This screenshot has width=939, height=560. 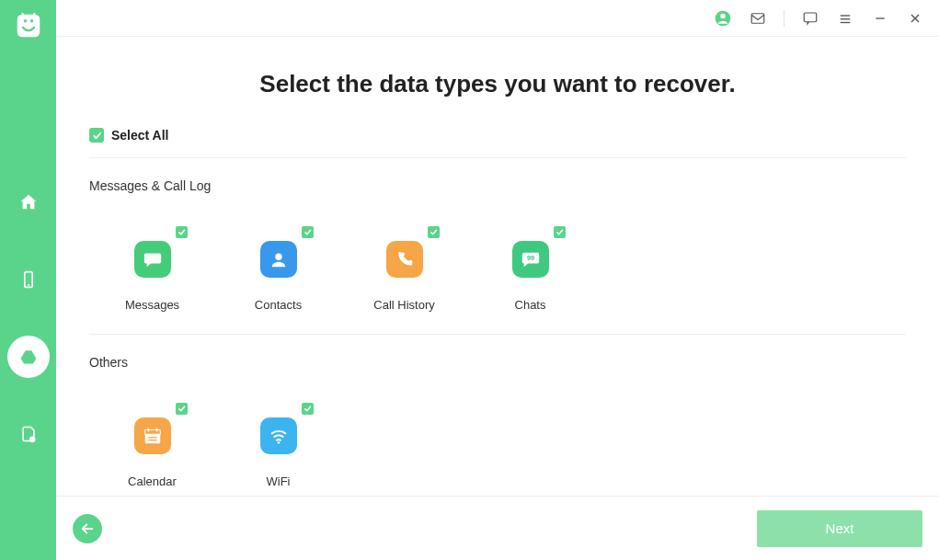 I want to click on menu-icon, so click(x=845, y=18).